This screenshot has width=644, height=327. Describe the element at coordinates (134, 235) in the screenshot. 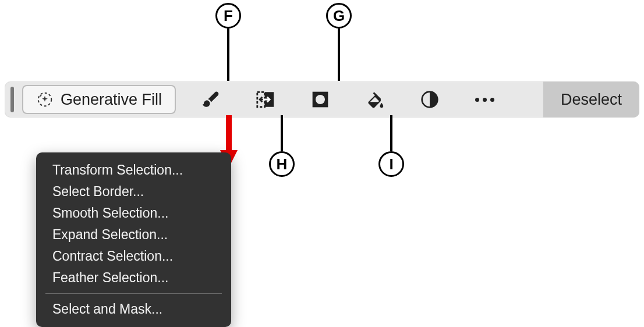

I see `menu-item-expand-selection: Expand Selection...` at that location.